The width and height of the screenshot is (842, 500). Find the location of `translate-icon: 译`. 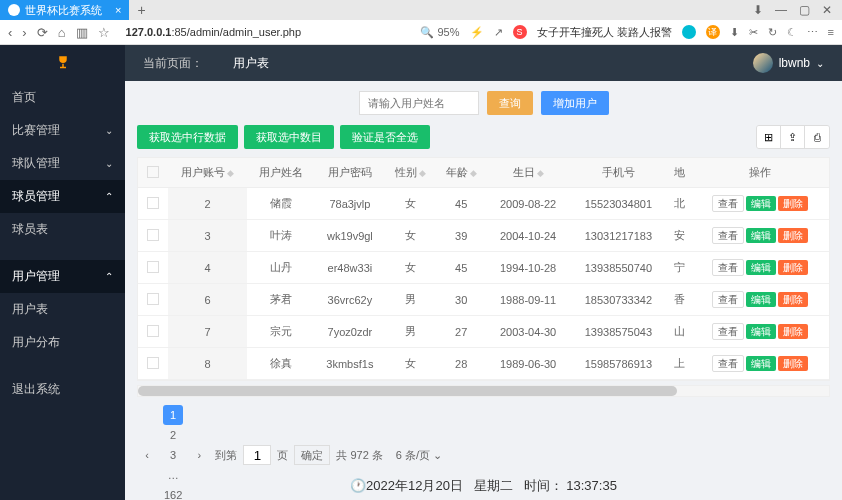

translate-icon: 译 is located at coordinates (713, 32).